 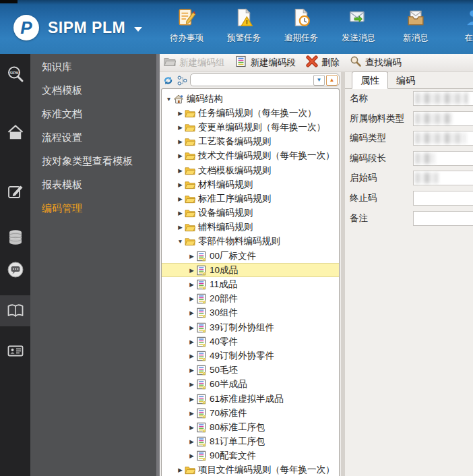 What do you see at coordinates (187, 26) in the screenshot?
I see `header-item-todo: 待办事项` at bounding box center [187, 26].